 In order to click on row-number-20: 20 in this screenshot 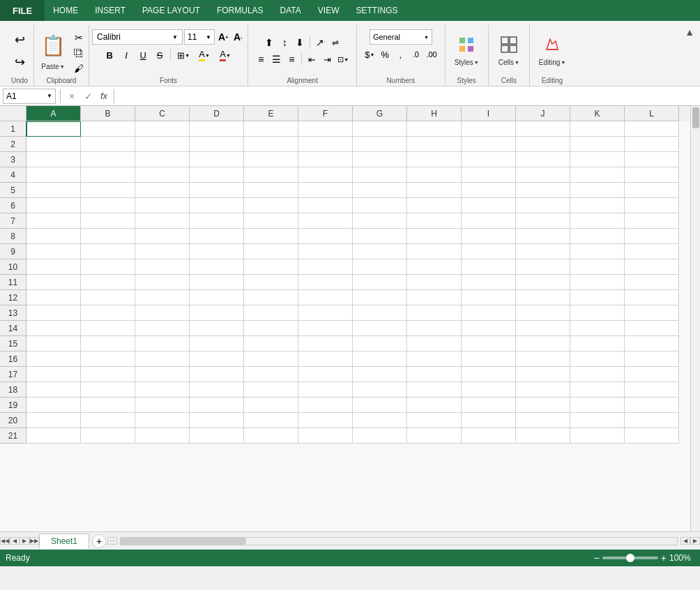, I will do `click(13, 421)`.